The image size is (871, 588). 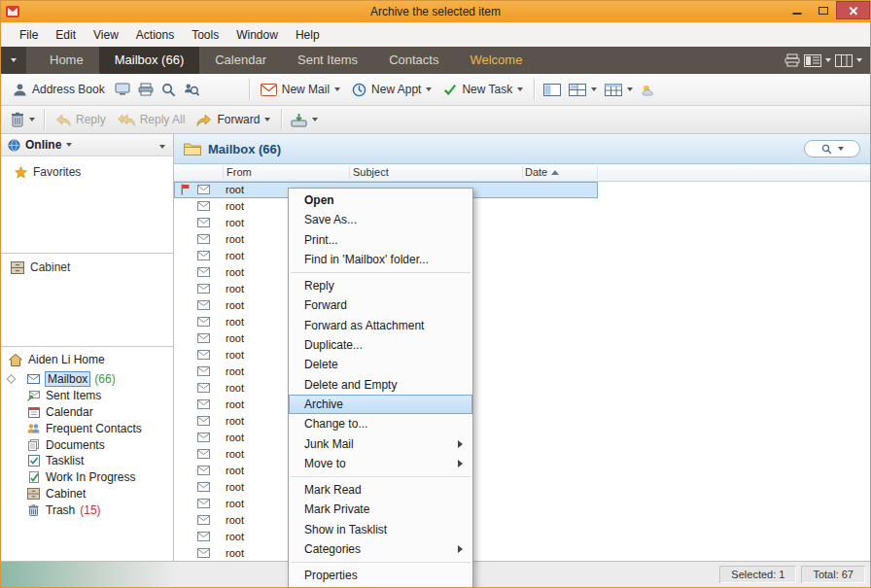 What do you see at coordinates (381, 444) in the screenshot?
I see `context-menu-item-junk-mail: Junk Mail` at bounding box center [381, 444].